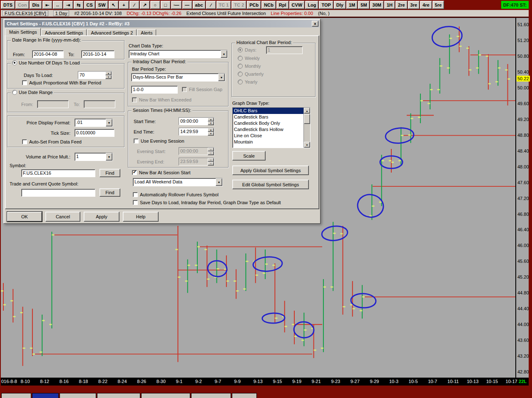 This screenshot has width=532, height=398. Describe the element at coordinates (124, 5) in the screenshot. I see `toolbar-crosshair-tool-icon: +` at that location.